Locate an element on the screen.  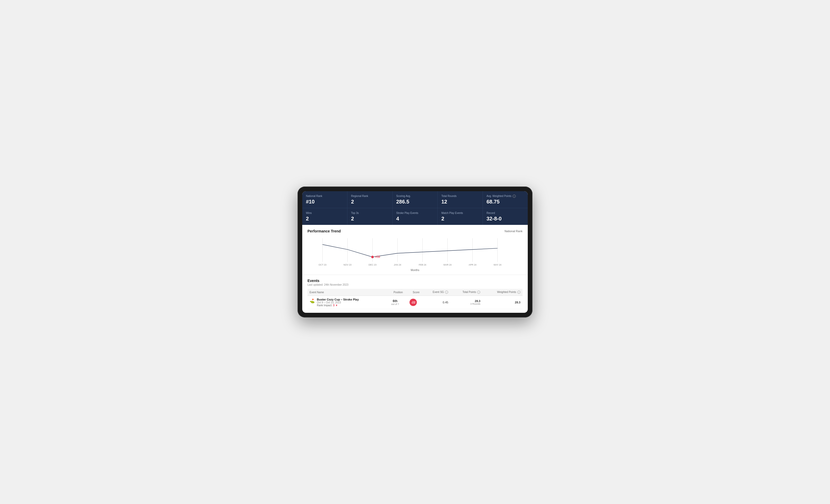
position-cell: 6th out of 7 is located at coordinates (395, 302).